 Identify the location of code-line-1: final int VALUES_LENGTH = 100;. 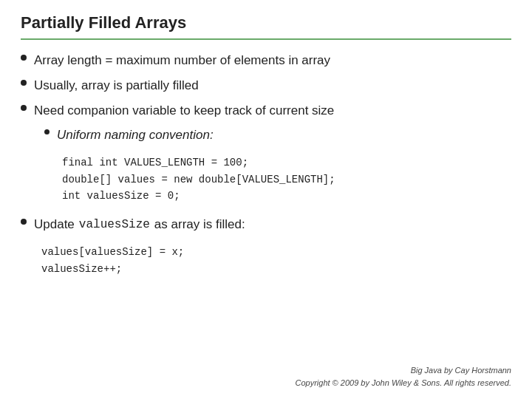
(287, 163).